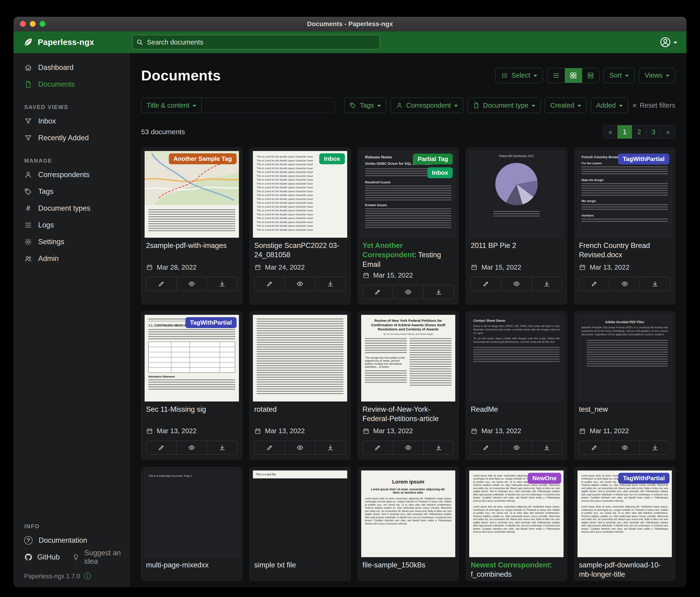 The height and width of the screenshot is (597, 700). Describe the element at coordinates (504, 105) in the screenshot. I see `document-type-filter-button: Document type` at that location.